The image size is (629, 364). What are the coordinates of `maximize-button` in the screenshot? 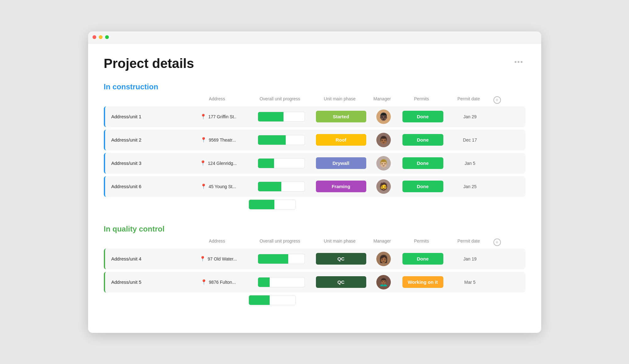 It's located at (107, 37).